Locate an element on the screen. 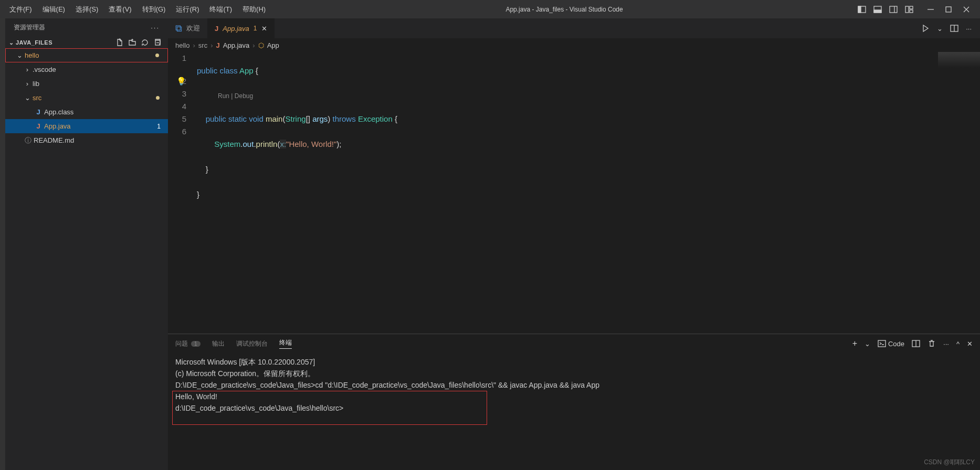 Image resolution: width=980 pixels, height=470 pixels. tree-folder-hello: ⌄ hello is located at coordinates (87, 56).